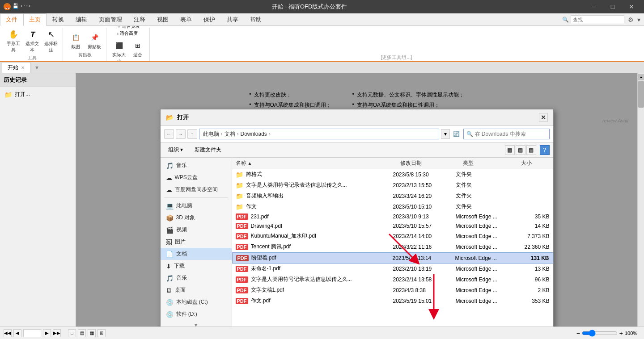  Describe the element at coordinates (196, 254) in the screenshot. I see `nav-item-documents: 📄 文档` at that location.